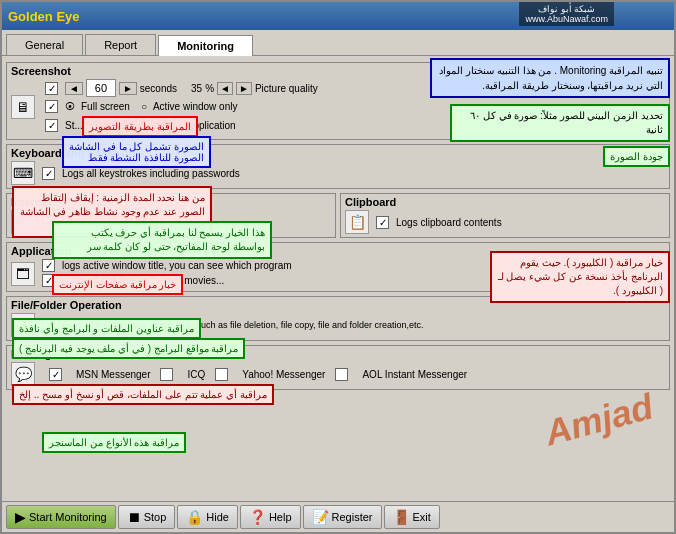  What do you see at coordinates (357, 222) in the screenshot?
I see `clipboard-icon: 📋` at bounding box center [357, 222].